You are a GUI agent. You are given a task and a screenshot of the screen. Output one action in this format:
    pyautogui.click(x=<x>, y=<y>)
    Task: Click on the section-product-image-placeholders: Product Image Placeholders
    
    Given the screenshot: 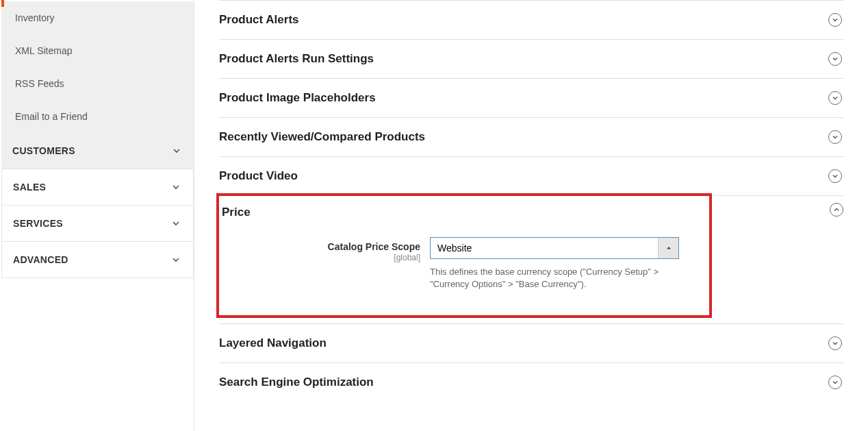 What is the action you would take?
    pyautogui.click(x=531, y=98)
    